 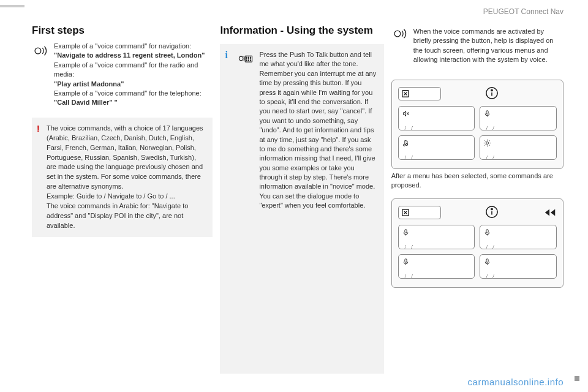 What do you see at coordinates (420, 213) in the screenshot?
I see `screen2-tab` at bounding box center [420, 213].